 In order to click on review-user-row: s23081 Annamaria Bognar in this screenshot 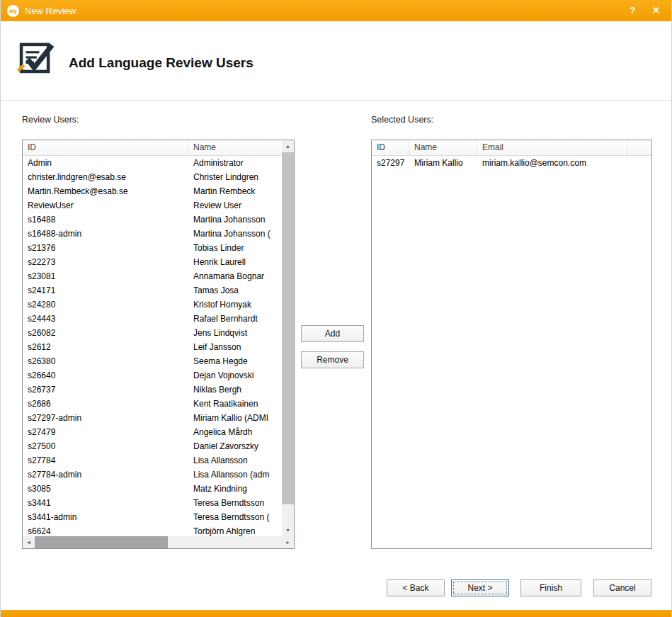, I will do `click(152, 276)`.